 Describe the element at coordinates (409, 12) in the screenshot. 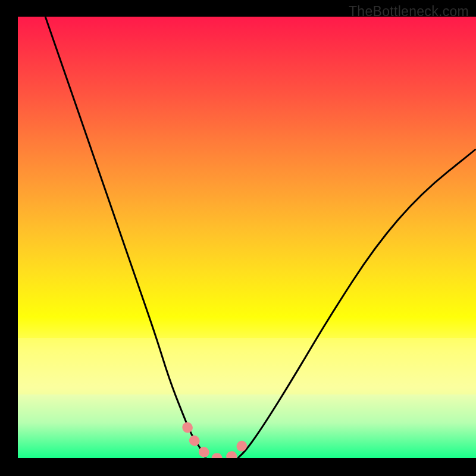

I see `watermark-text: TheBottleneck.com` at that location.